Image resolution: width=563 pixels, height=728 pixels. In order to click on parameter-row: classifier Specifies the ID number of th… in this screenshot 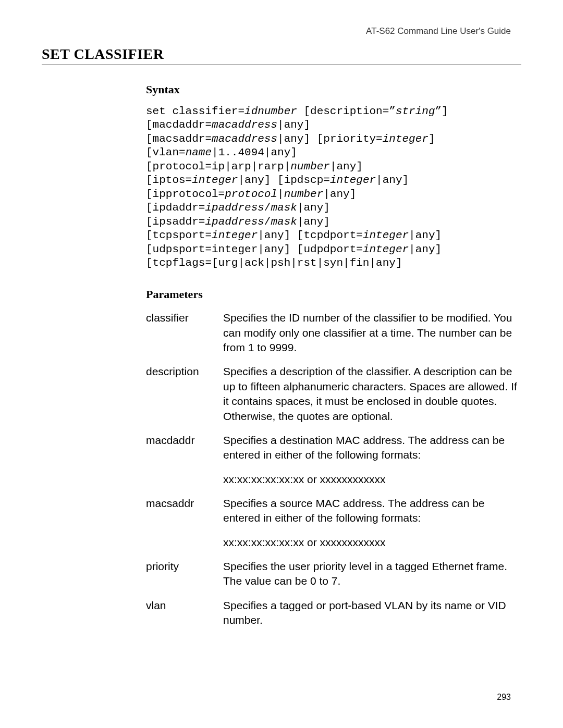, I will do `click(334, 332)`.